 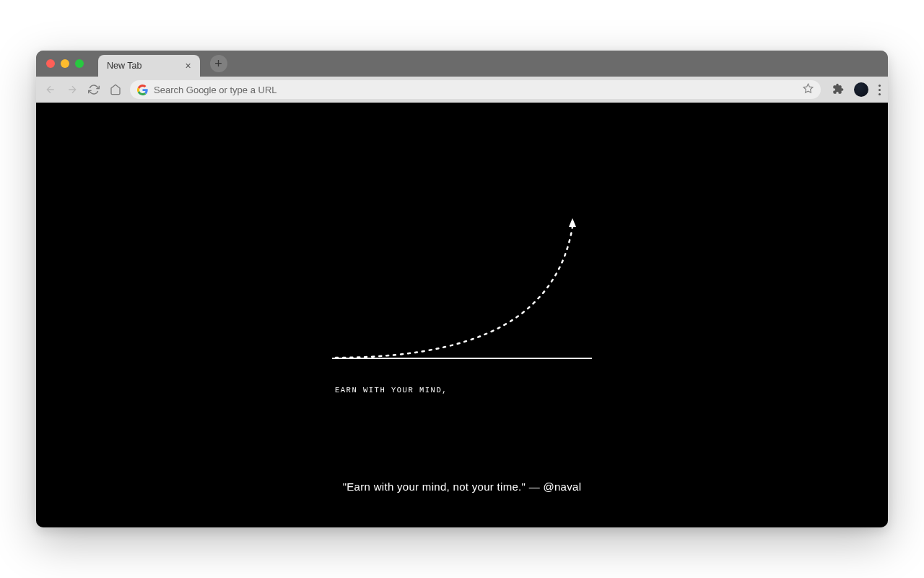 I want to click on reload-icon, so click(x=94, y=90).